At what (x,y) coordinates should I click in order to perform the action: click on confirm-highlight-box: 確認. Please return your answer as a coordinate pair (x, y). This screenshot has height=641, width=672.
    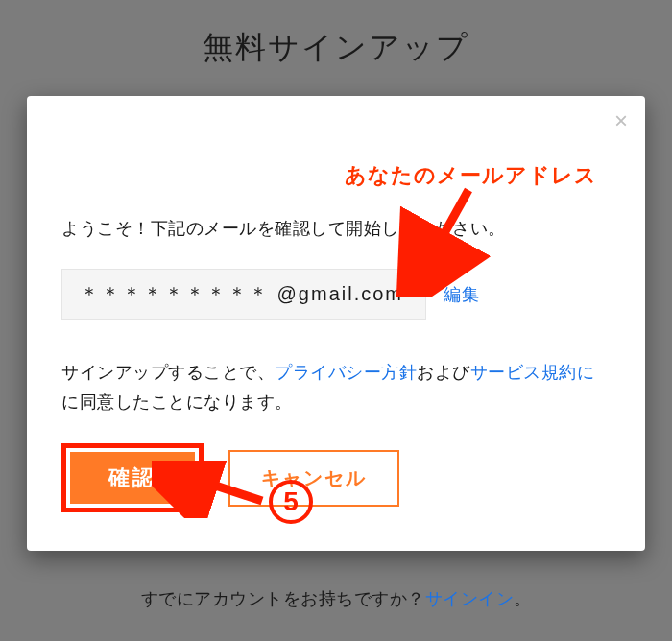
    Looking at the image, I should click on (132, 478).